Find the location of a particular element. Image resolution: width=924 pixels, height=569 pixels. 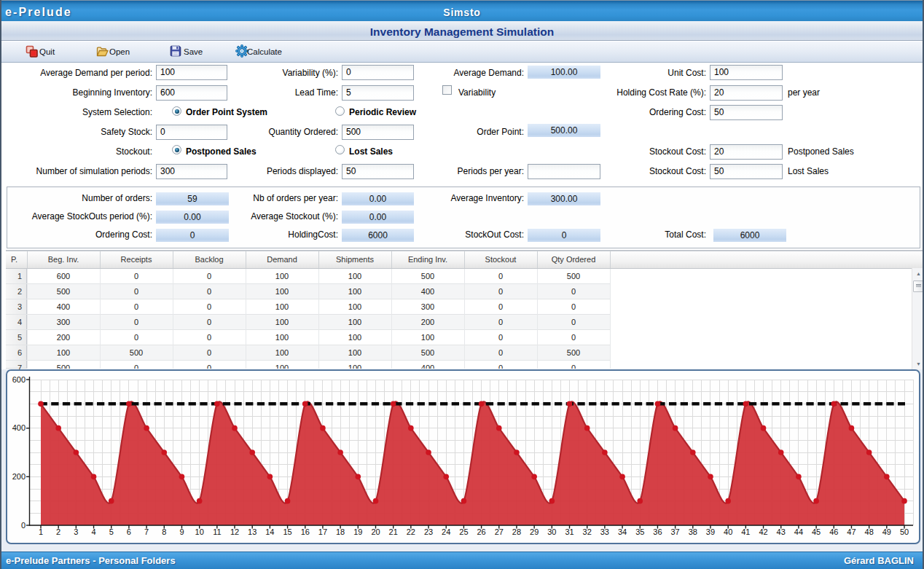

svg-text: 45 is located at coordinates (816, 532).